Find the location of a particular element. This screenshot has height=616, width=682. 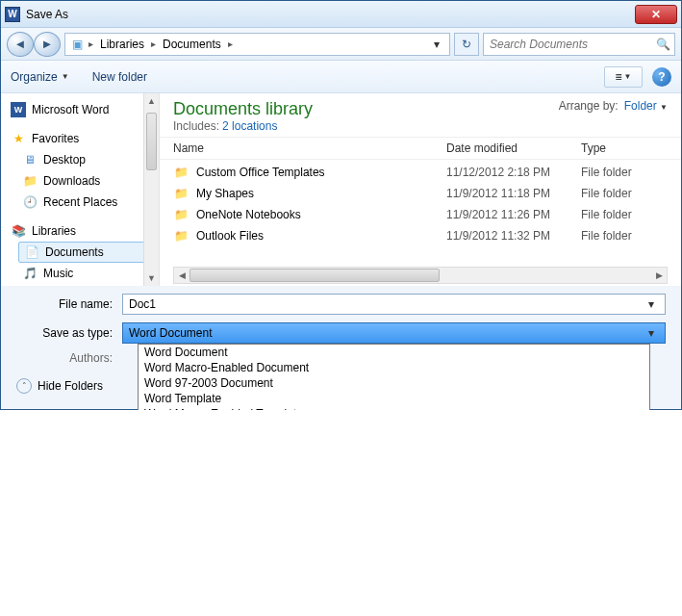

savetype-value: Word Document is located at coordinates (387, 333).